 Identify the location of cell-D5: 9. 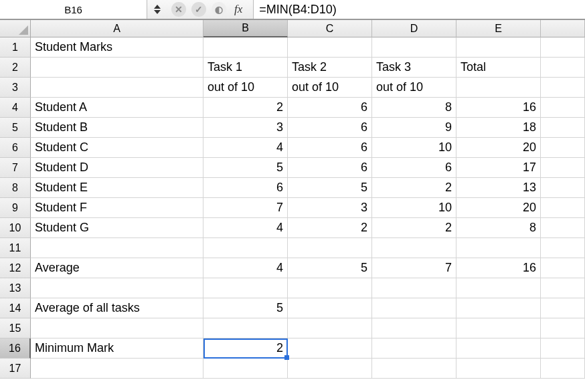
(414, 128).